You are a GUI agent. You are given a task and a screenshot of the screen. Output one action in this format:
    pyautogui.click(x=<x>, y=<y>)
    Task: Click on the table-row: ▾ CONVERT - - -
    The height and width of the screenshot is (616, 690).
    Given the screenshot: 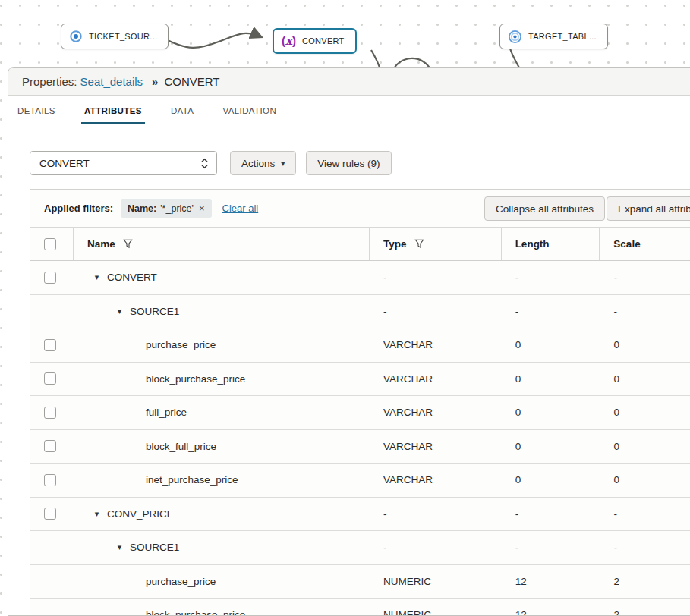 What is the action you would take?
    pyautogui.click(x=360, y=278)
    